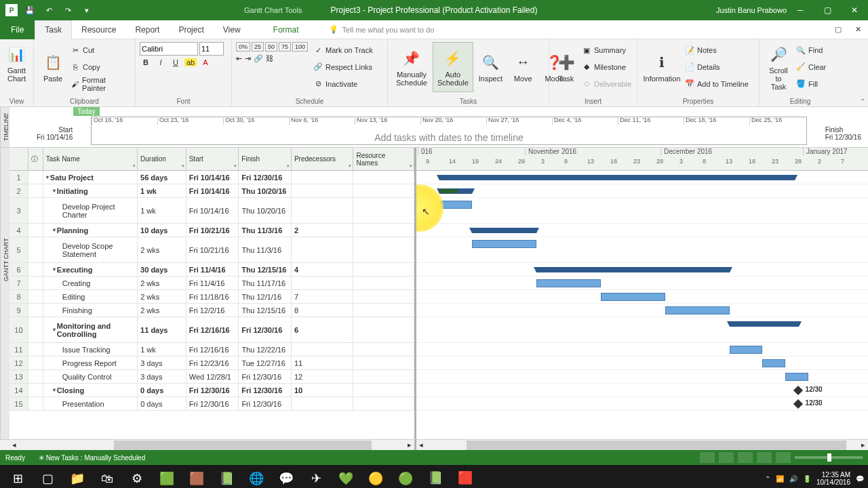 This screenshot has height=488, width=868. I want to click on fill-button: 🪣Fill, so click(815, 84).